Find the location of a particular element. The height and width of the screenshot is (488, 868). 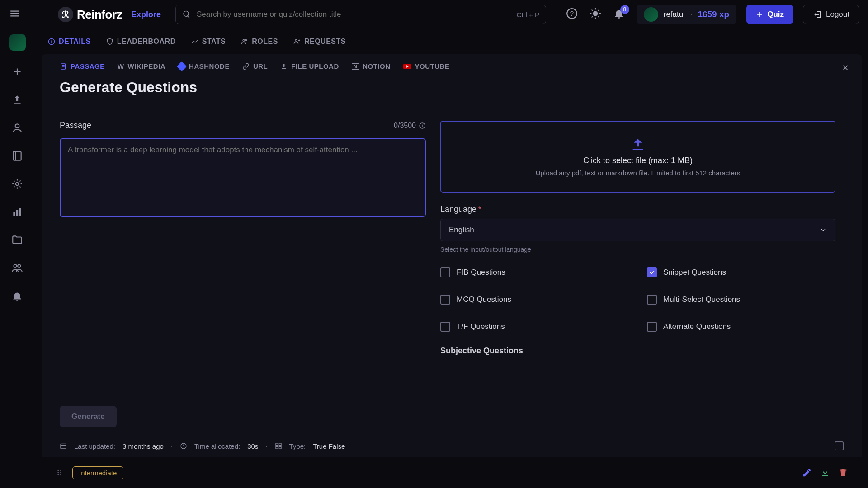

passage-textarea is located at coordinates (243, 178).